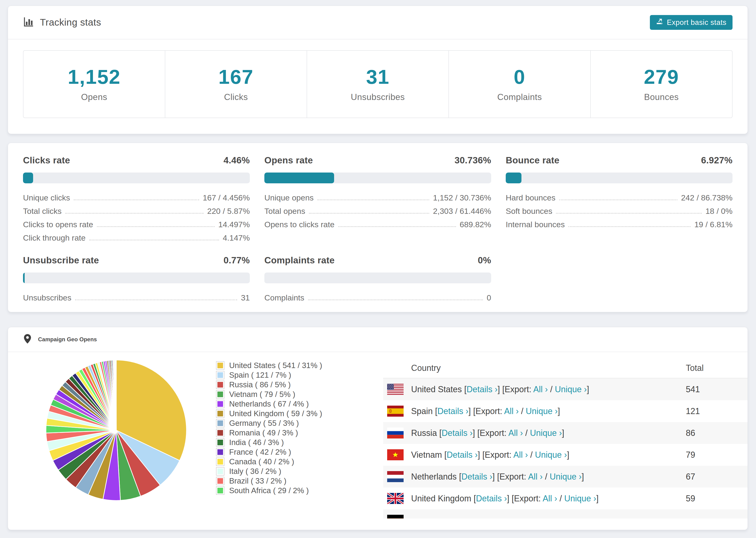  I want to click on legend-item-india: India ( 46 / 3% ), so click(269, 443).